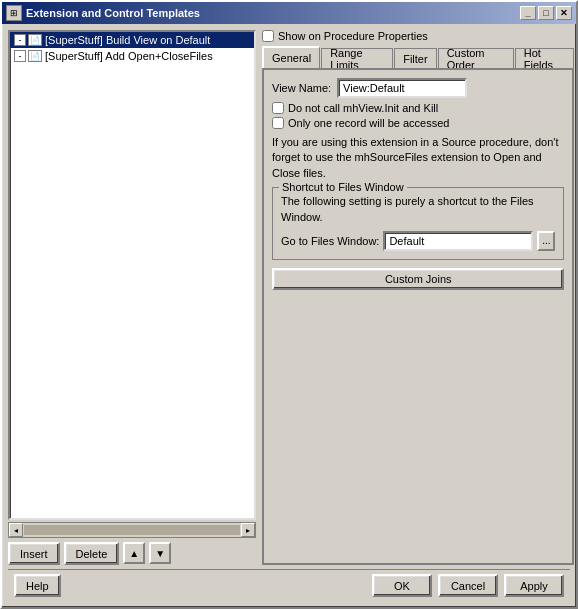 The height and width of the screenshot is (609, 578). Describe the element at coordinates (330, 241) in the screenshot. I see `go-to-files-label: Go to Files Window:` at that location.